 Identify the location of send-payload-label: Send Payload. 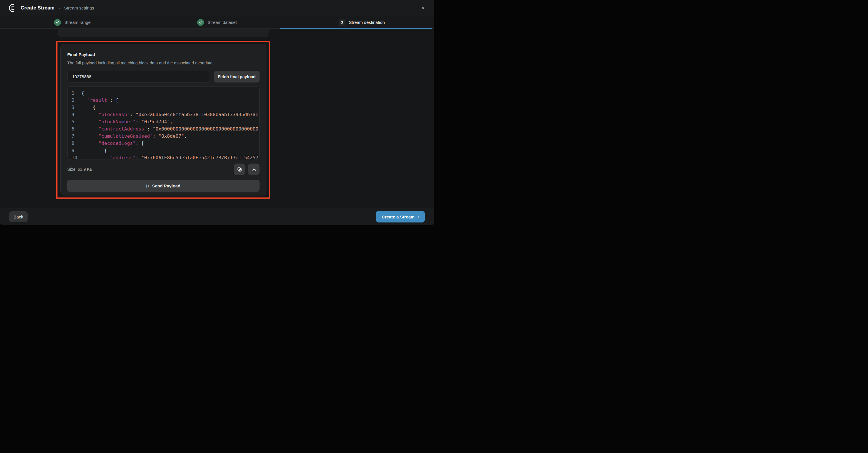
(166, 186).